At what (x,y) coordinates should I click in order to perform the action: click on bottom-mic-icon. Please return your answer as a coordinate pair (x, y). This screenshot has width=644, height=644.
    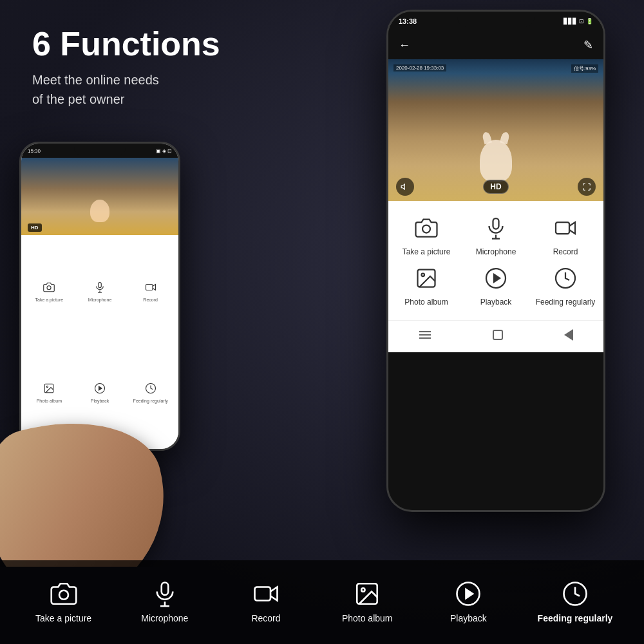
    Looking at the image, I should click on (165, 594).